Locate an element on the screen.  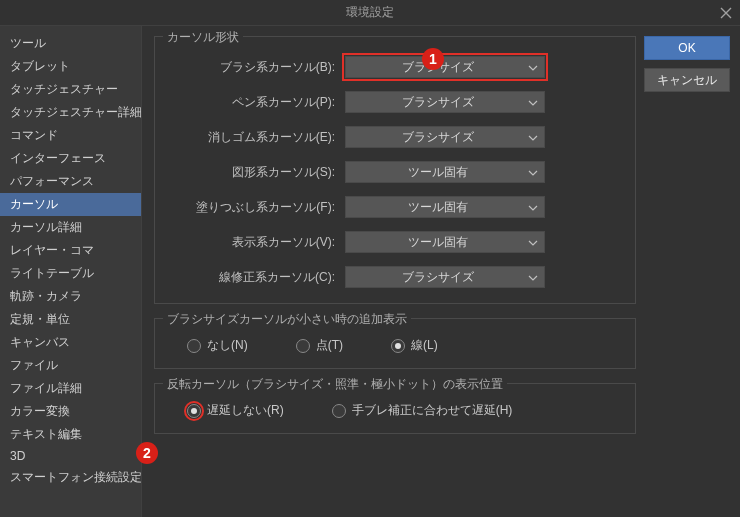
cursor-row: 図形系カーソル(S):ツール固有 is located at coordinates (395, 172).